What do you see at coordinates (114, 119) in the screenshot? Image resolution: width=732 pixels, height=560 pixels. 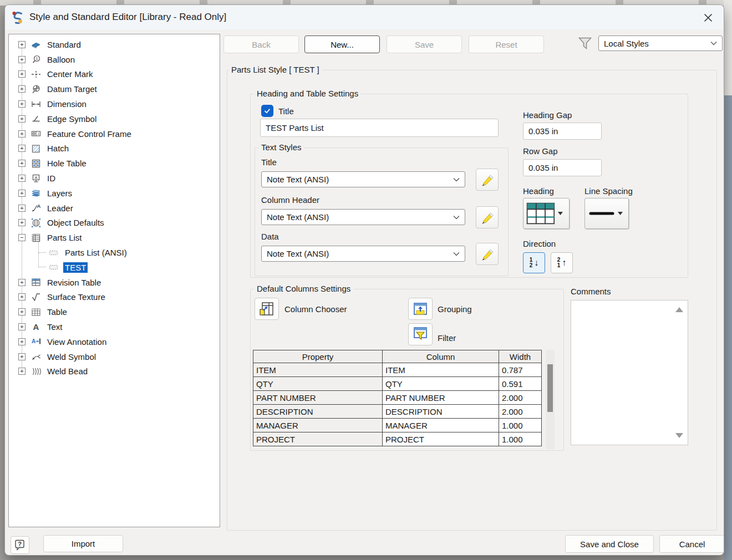 I see `tree-item-edge-symbol: +Edge Symbol` at bounding box center [114, 119].